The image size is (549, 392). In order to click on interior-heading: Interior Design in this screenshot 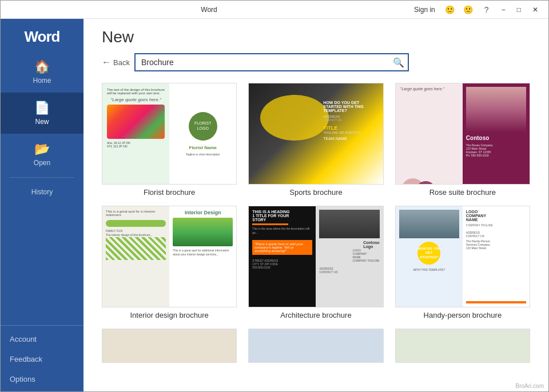, I will do `click(202, 213)`.